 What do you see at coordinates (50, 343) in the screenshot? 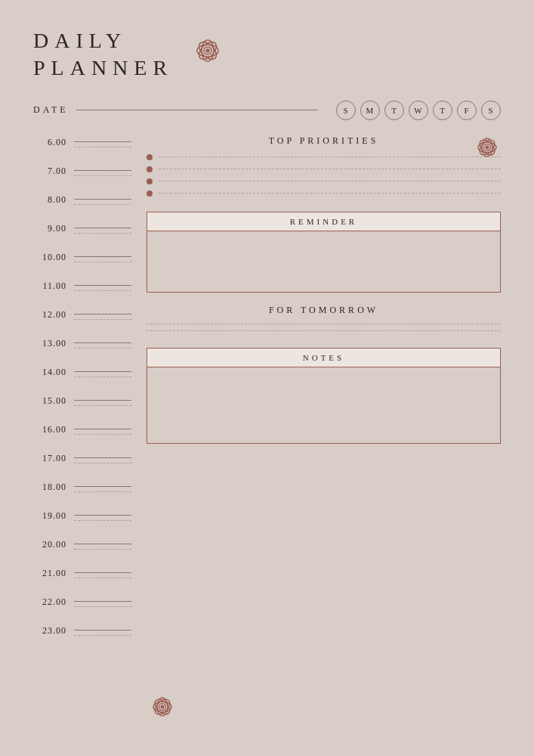
I see `time-label-1300: 13.00` at bounding box center [50, 343].